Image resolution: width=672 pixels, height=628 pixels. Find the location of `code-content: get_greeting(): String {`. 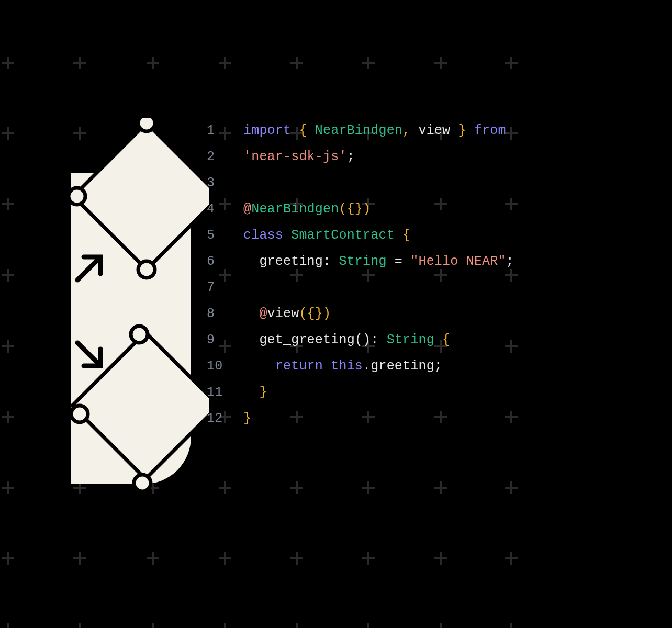

code-content: get_greeting(): String { is located at coordinates (346, 340).